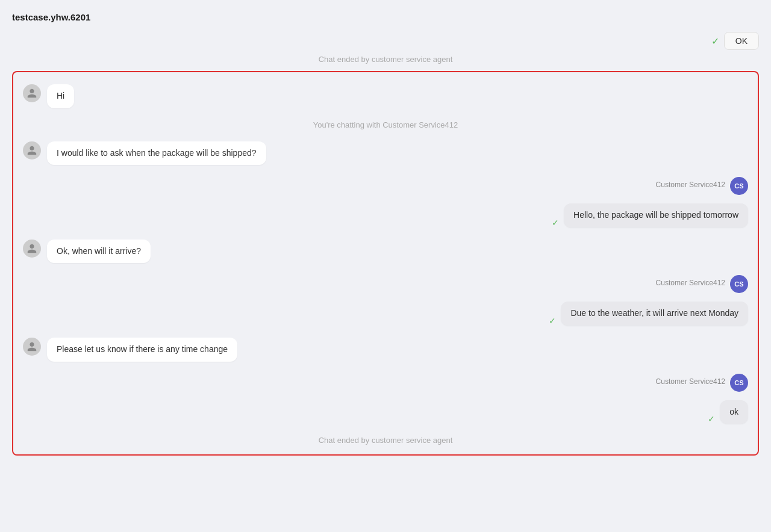 The height and width of the screenshot is (532, 771). Describe the element at coordinates (739, 186) in the screenshot. I see `cs-avatar-4: CS` at that location.